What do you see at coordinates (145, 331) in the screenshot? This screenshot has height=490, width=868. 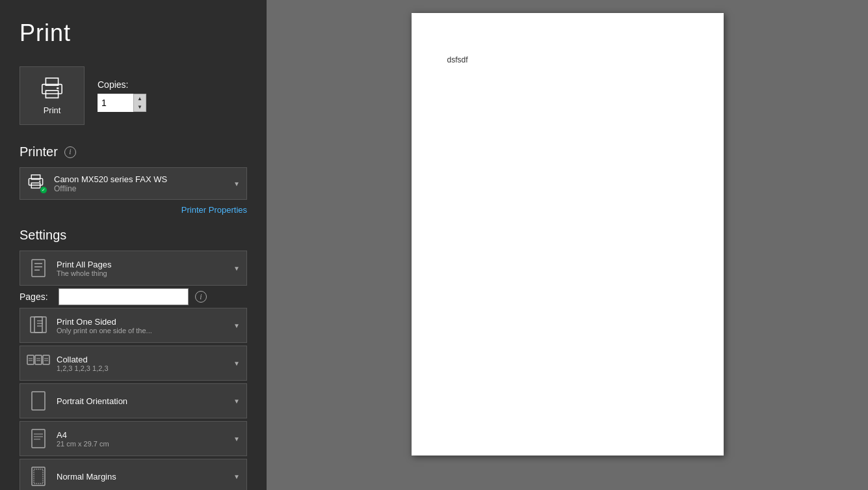 I see `print-one-sided-subtitle: Only print on one side of the...` at bounding box center [145, 331].